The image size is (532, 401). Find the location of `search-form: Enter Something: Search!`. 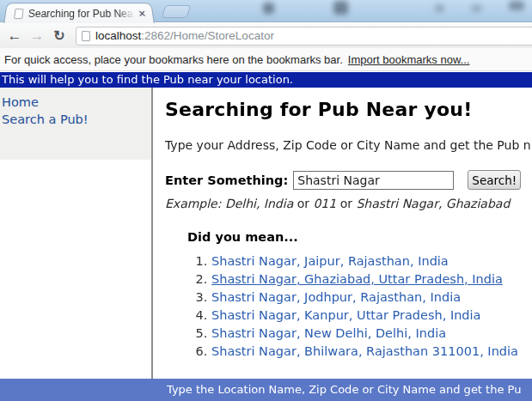

search-form: Enter Something: Search! is located at coordinates (349, 180).